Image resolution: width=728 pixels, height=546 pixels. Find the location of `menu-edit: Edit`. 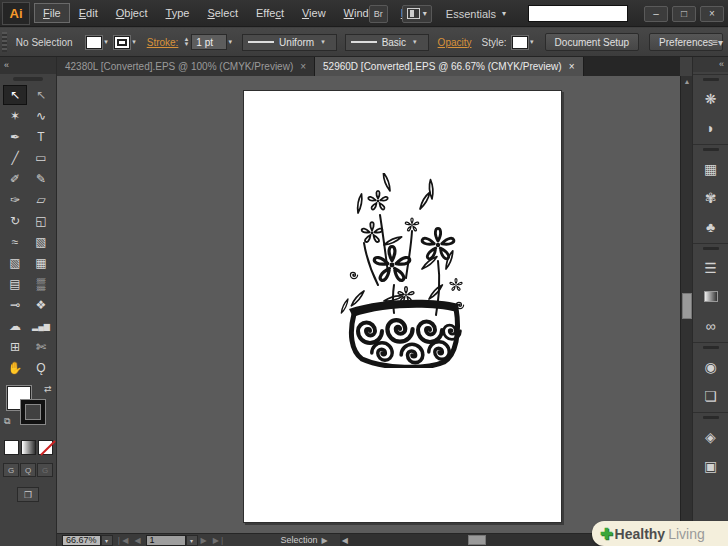

menu-edit: Edit is located at coordinates (88, 13).